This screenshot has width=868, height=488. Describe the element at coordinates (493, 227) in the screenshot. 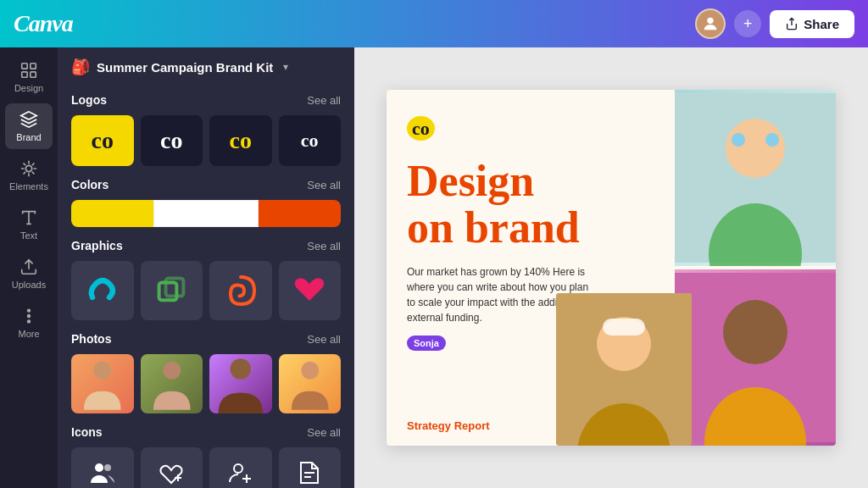

I see `headline-line2: on brand` at that location.